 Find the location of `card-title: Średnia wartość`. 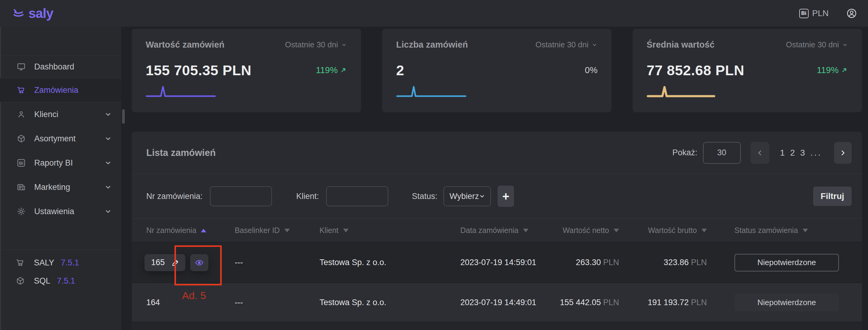

card-title: Średnia wartość is located at coordinates (681, 45).